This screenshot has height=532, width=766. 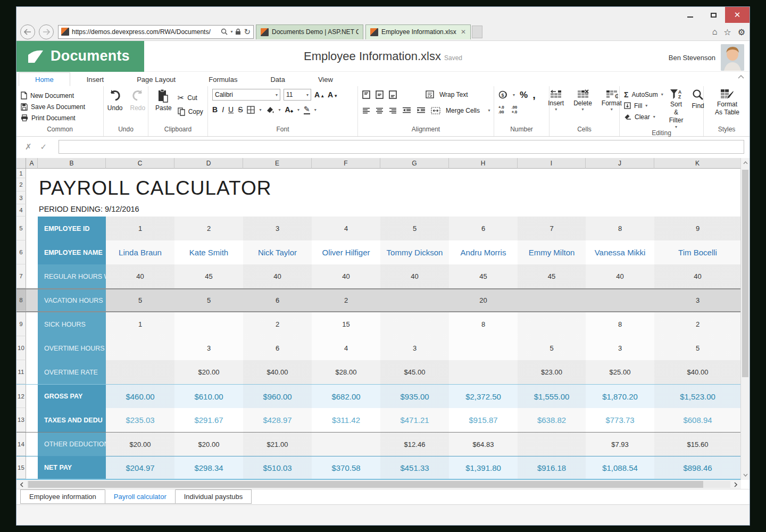 What do you see at coordinates (44, 147) in the screenshot?
I see `confirm-entry-icon: ✓` at bounding box center [44, 147].